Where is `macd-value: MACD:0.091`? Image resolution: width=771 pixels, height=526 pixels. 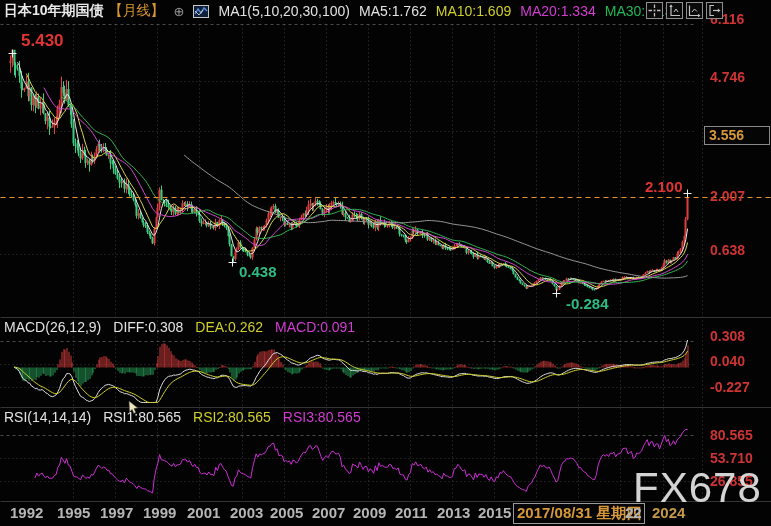 macd-value: MACD:0.091 is located at coordinates (315, 327).